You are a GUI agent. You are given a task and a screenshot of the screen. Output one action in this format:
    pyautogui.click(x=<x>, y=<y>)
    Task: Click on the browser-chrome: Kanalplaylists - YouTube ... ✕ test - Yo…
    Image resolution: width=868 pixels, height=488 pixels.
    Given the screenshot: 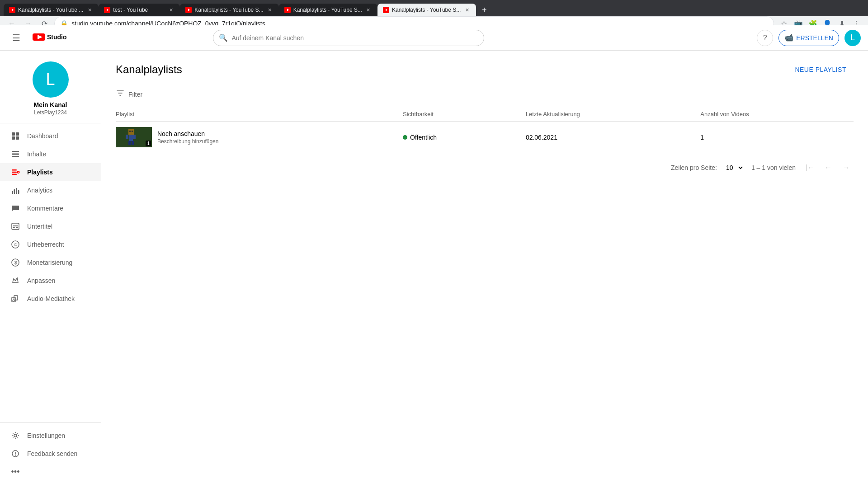 What is the action you would take?
    pyautogui.click(x=434, y=13)
    